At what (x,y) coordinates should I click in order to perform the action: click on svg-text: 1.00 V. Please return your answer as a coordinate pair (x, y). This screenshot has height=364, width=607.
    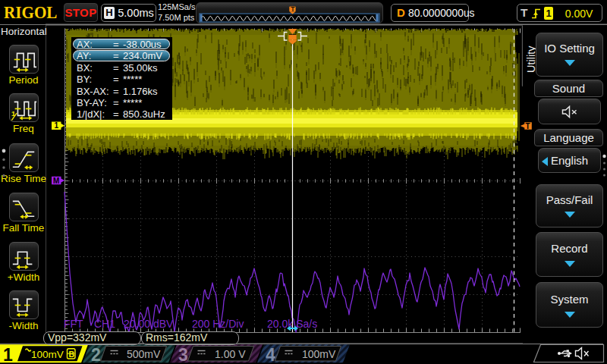
    Looking at the image, I should click on (231, 354).